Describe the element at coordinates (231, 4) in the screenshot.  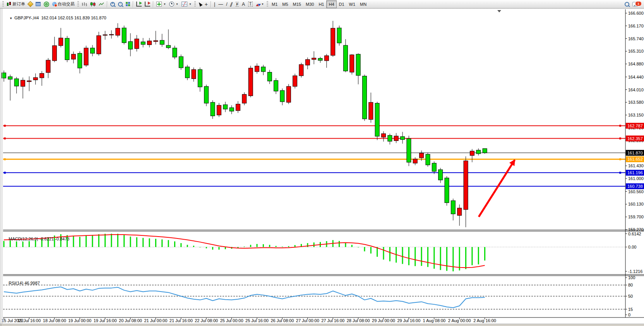
I see `channel-tool-button: ∥` at that location.